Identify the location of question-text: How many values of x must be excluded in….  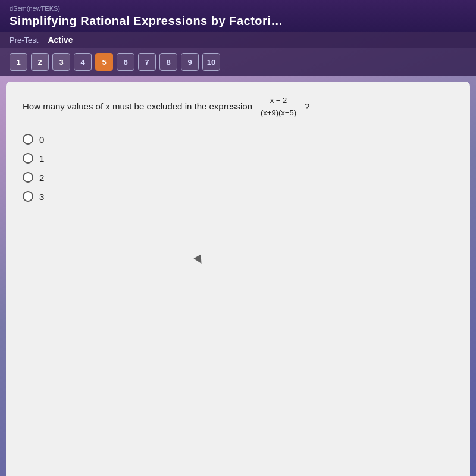
(238, 107).